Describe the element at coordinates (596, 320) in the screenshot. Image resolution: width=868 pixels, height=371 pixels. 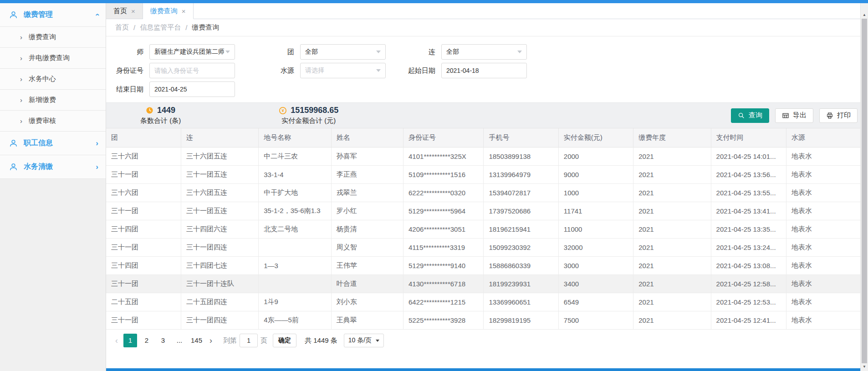
I see `table-cell: 7500` at that location.